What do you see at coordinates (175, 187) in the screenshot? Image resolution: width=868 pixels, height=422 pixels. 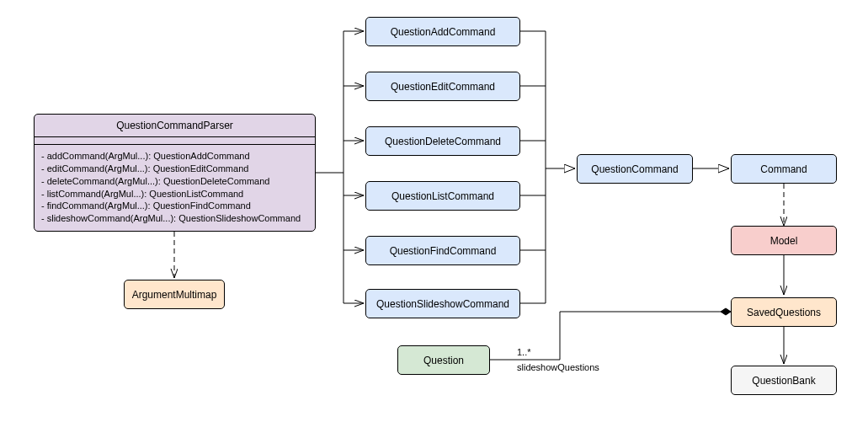 I see `parser-methods: - addCommand(ArgMul...): QuestionAddComm…` at bounding box center [175, 187].